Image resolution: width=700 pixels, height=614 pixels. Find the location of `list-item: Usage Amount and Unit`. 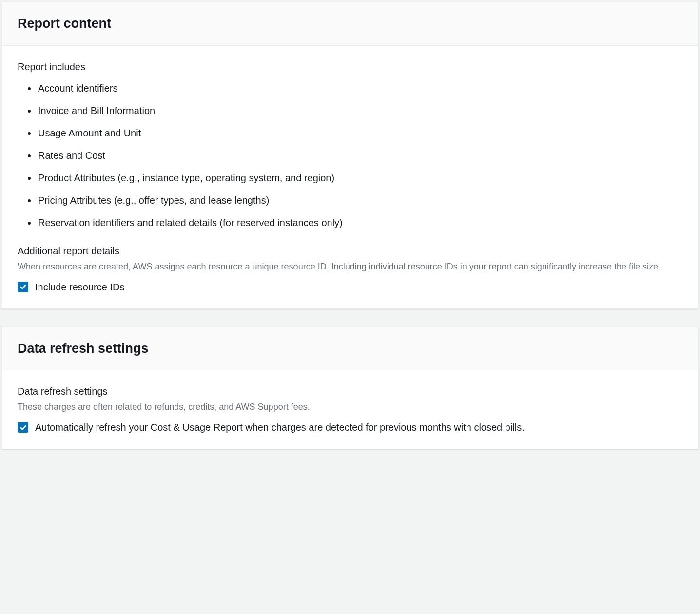

list-item: Usage Amount and Unit is located at coordinates (360, 133).